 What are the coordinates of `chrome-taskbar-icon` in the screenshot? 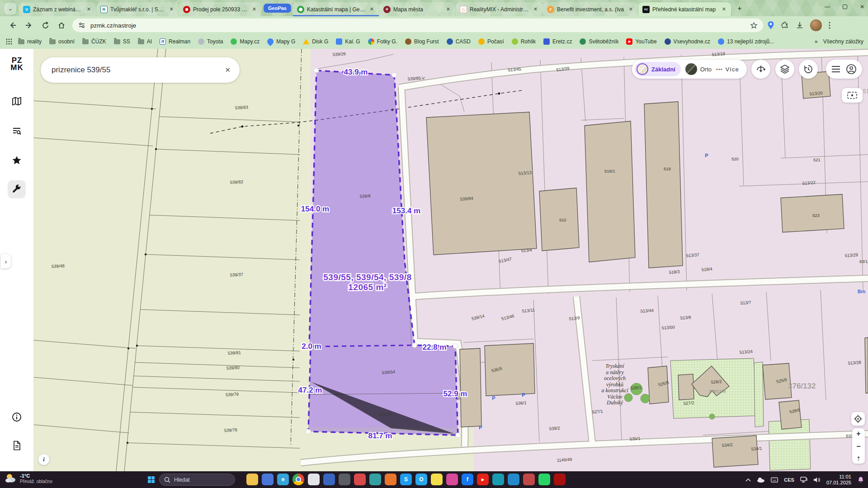 It's located at (298, 479).